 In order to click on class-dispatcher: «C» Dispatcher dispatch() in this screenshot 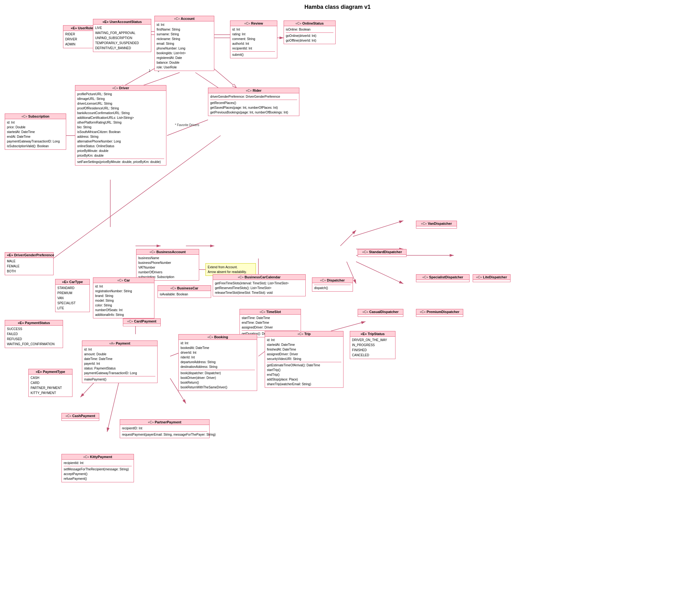, I will do `click(332, 285)`.